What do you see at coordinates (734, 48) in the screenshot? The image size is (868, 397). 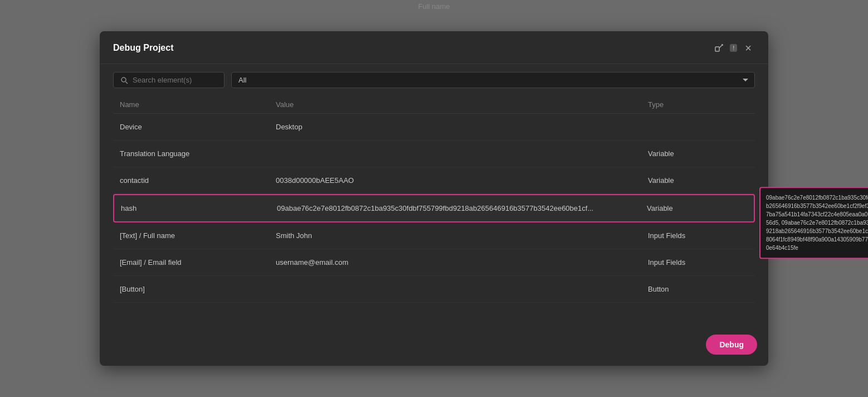 I see `header-icons: ! ×` at bounding box center [734, 48].